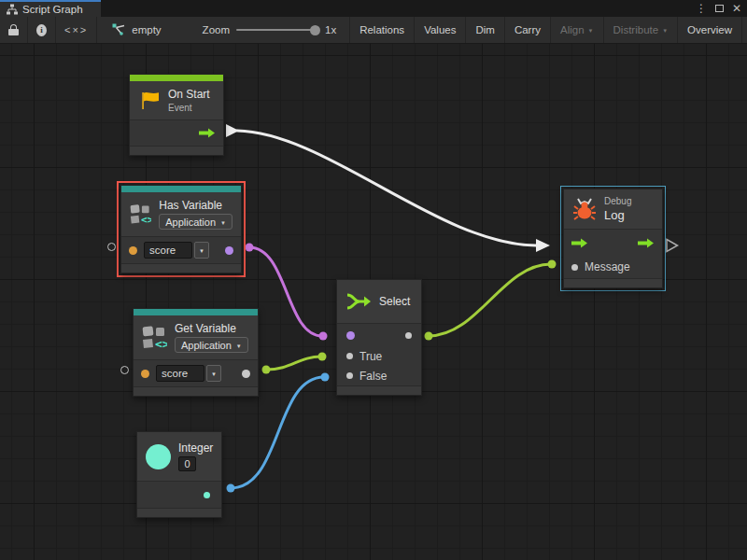 The height and width of the screenshot is (560, 747). What do you see at coordinates (41, 30) in the screenshot?
I see `info-icon: i` at bounding box center [41, 30].